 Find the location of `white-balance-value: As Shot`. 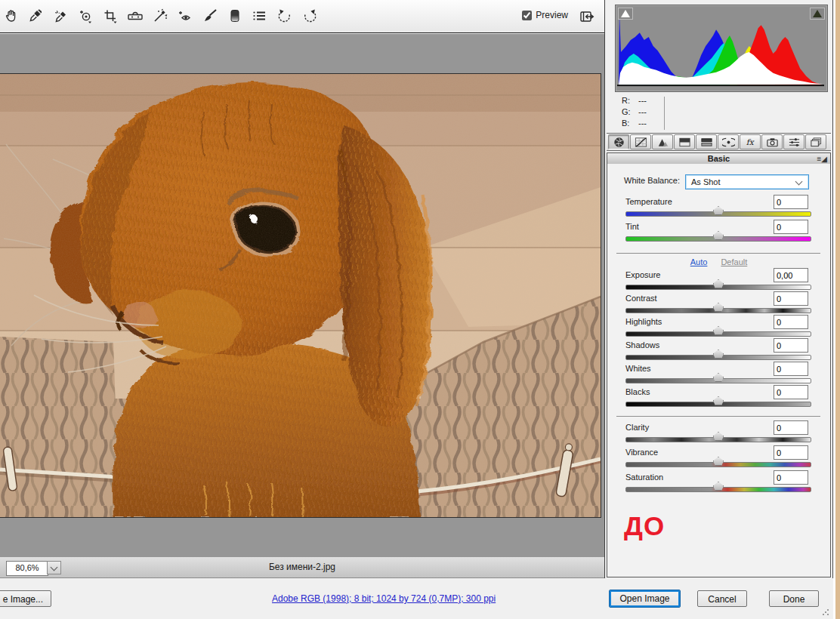

white-balance-value: As Shot is located at coordinates (706, 182).